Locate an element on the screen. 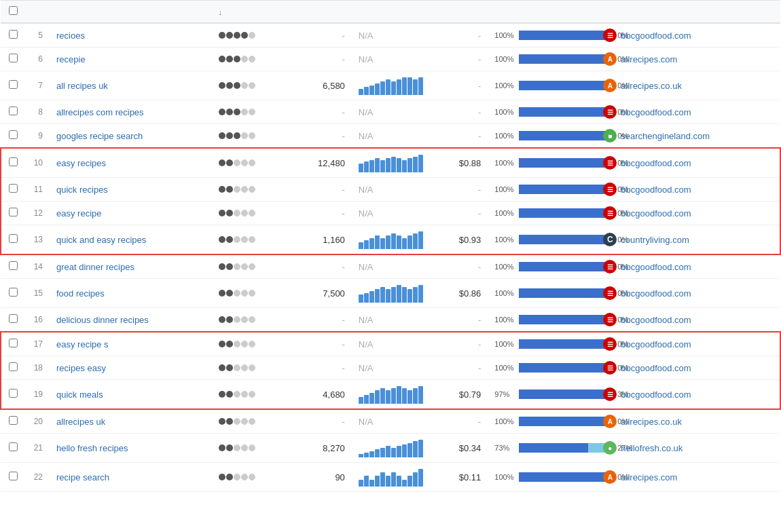 The height and width of the screenshot is (532, 781). header-leader is located at coordinates (689, 12).